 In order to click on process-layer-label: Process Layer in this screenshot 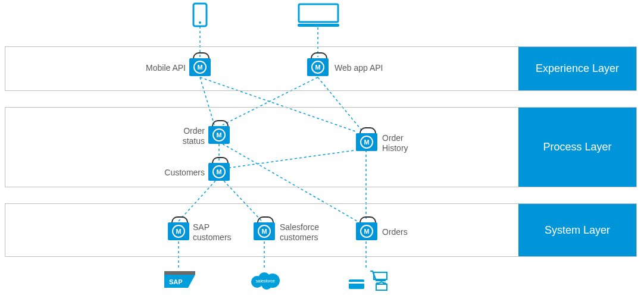, I will do `click(577, 147)`.